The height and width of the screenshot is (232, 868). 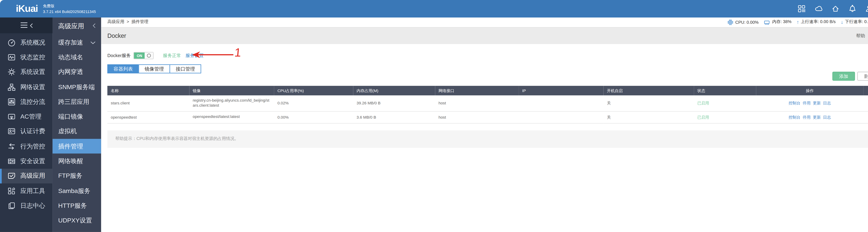 What do you see at coordinates (123, 69) in the screenshot?
I see `tab-container-list: 容器列表` at bounding box center [123, 69].